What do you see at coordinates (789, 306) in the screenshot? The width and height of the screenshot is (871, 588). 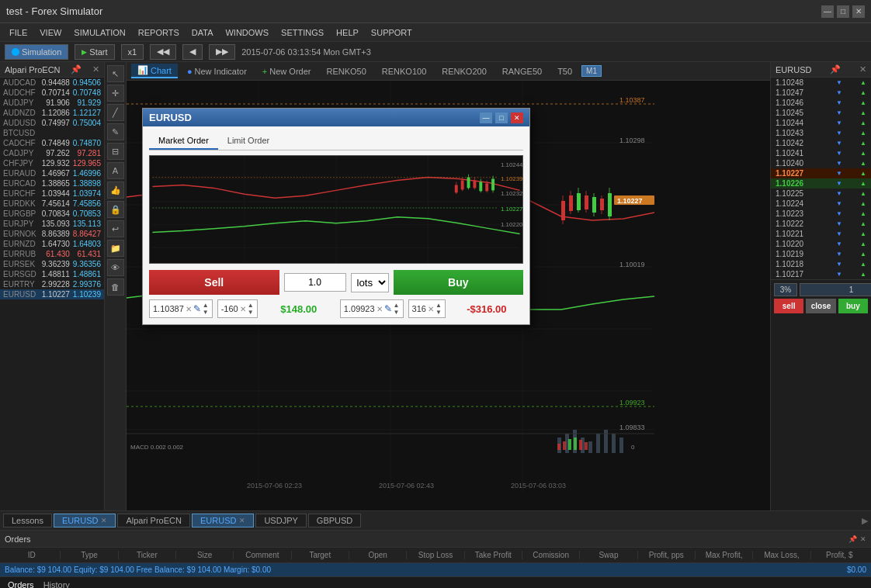 I see `qt-sell-button: sell` at bounding box center [789, 306].